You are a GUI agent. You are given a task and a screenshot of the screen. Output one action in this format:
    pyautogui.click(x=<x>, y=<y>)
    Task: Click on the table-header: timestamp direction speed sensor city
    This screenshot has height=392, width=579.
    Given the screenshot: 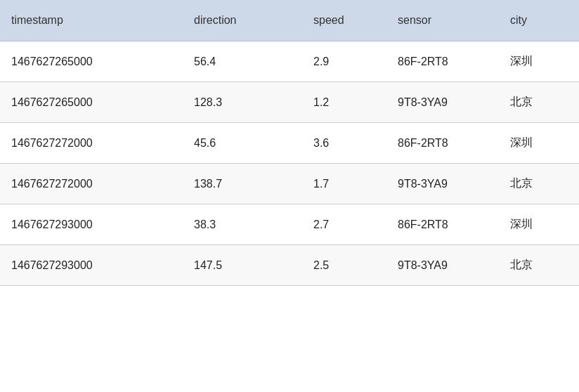 What is the action you would take?
    pyautogui.click(x=290, y=21)
    